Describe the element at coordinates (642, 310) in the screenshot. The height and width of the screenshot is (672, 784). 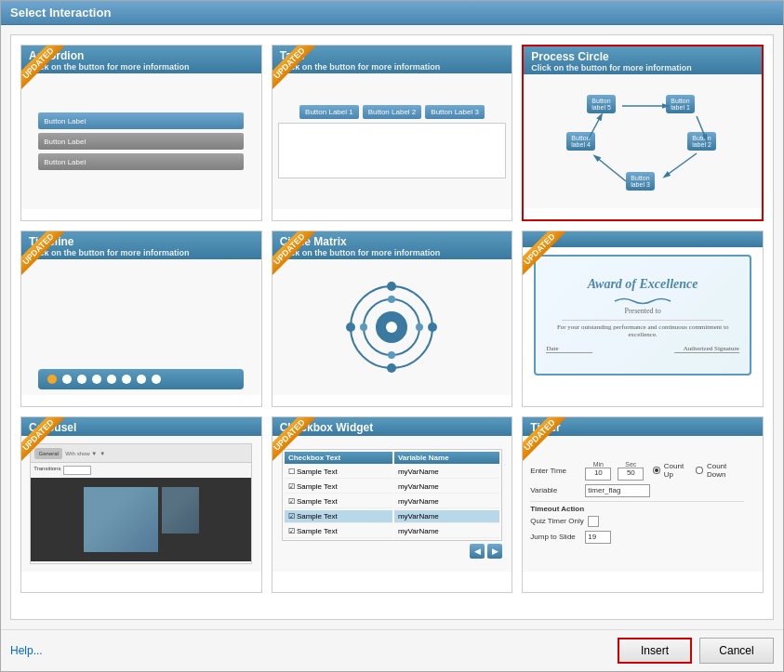
I see `award-presented-to: Presented to` at that location.